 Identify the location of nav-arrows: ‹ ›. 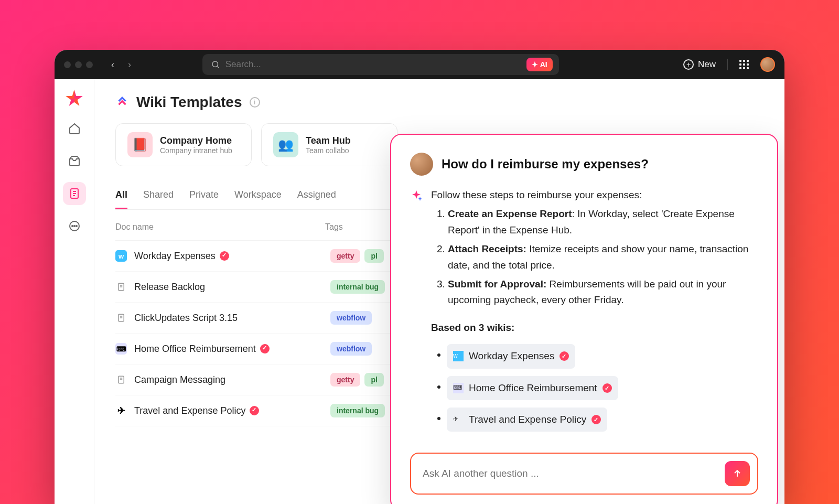
(121, 65).